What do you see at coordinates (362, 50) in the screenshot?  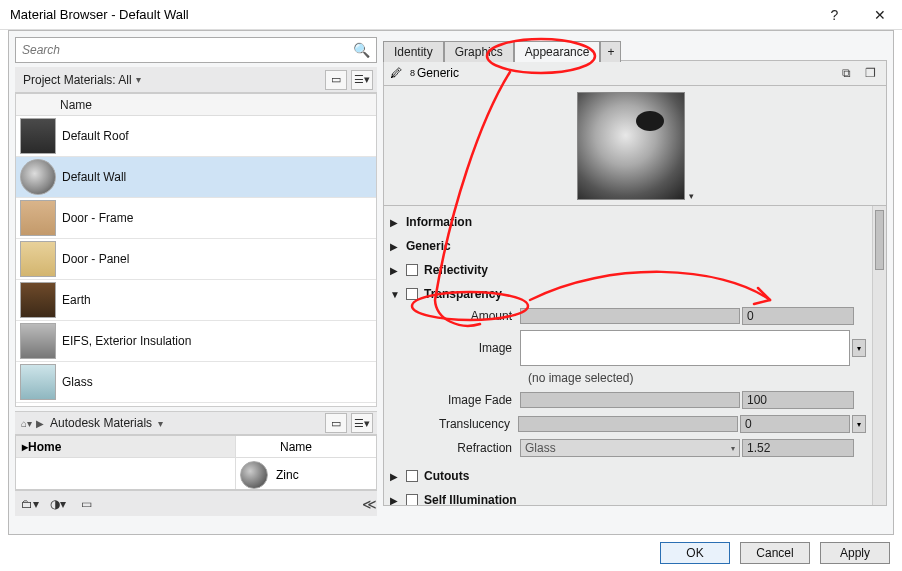 I see `search-icon: 🔍` at bounding box center [362, 50].